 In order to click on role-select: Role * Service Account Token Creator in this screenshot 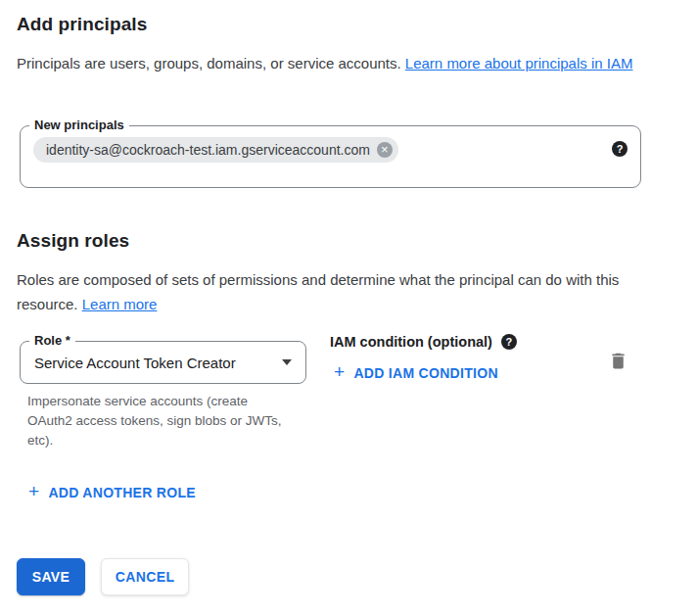, I will do `click(163, 362)`.